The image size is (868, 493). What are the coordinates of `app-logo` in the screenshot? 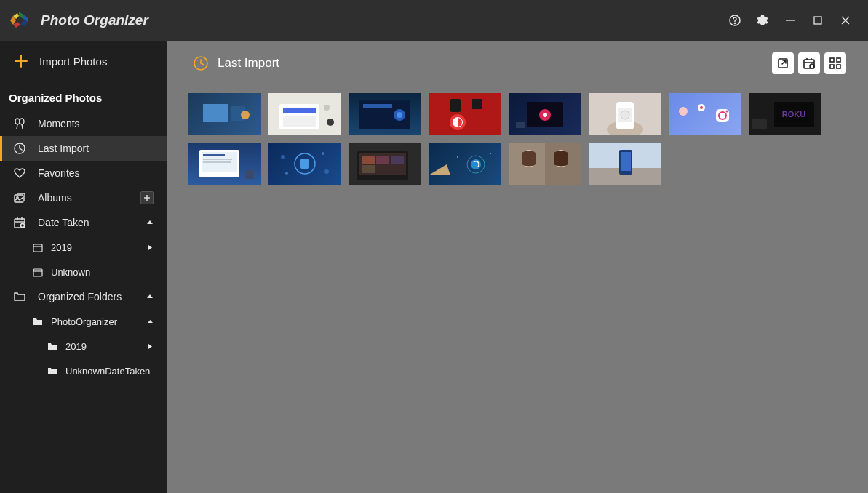 It's located at (19, 20).